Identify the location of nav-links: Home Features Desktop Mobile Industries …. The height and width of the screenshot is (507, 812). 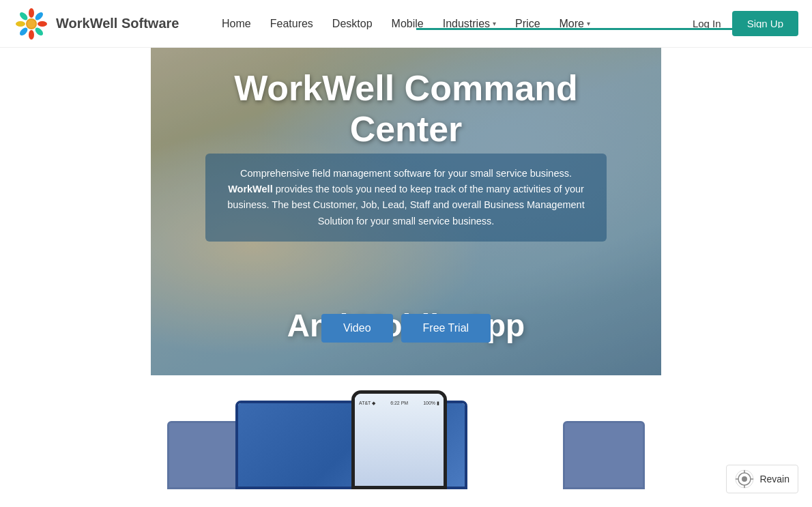
(406, 24).